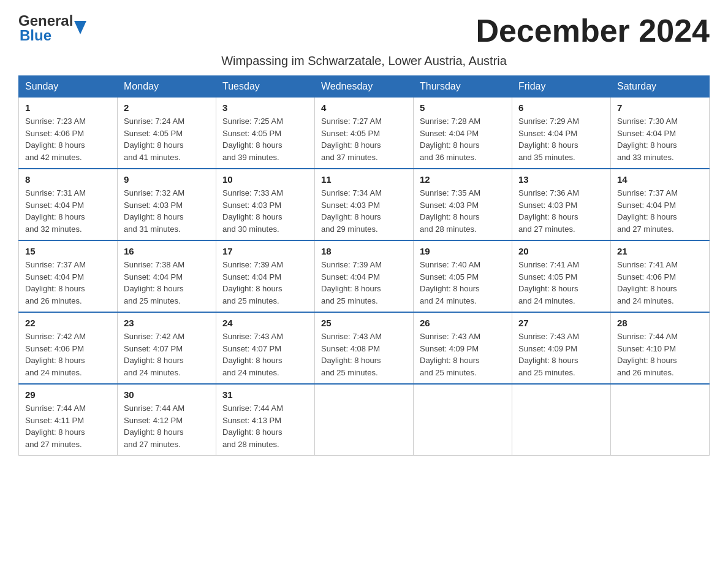 This screenshot has width=728, height=563. What do you see at coordinates (167, 108) in the screenshot?
I see `day-number: 2` at bounding box center [167, 108].